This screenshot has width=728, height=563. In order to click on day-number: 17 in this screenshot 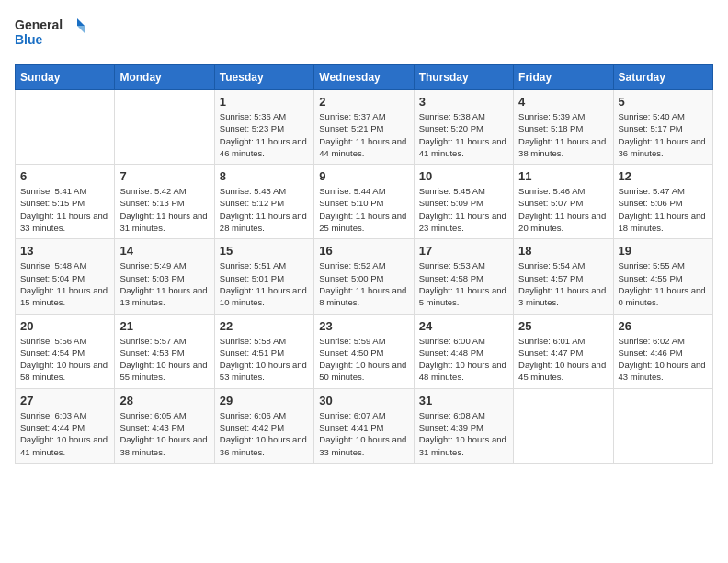, I will do `click(463, 250)`.